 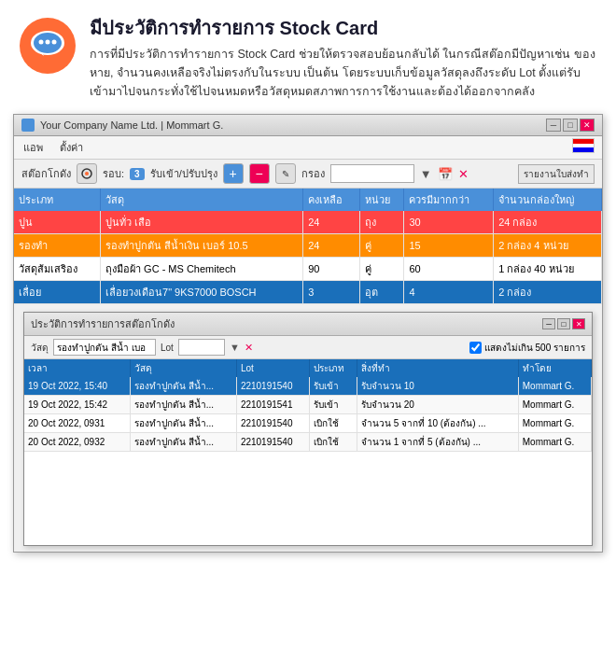 What do you see at coordinates (308, 325) in the screenshot?
I see `inner-window-titlebar: ประวัติการทำรายการสต๊อกโกดัง ─ □ ✕` at bounding box center [308, 325].